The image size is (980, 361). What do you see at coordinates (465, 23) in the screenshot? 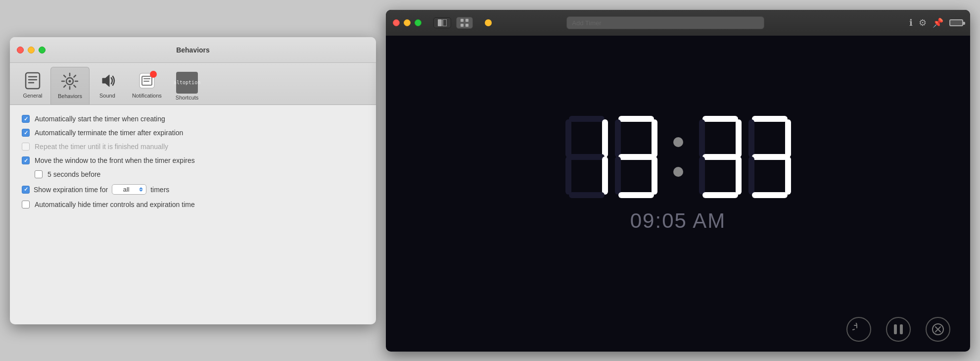
I see `view-grid-button` at bounding box center [465, 23].